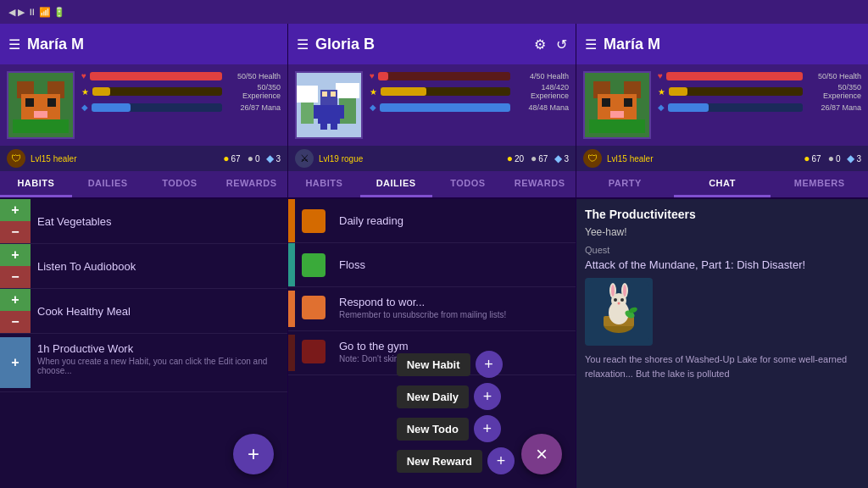  Describe the element at coordinates (15, 300) in the screenshot. I see `habit-cook-meal-plus: +` at that location.